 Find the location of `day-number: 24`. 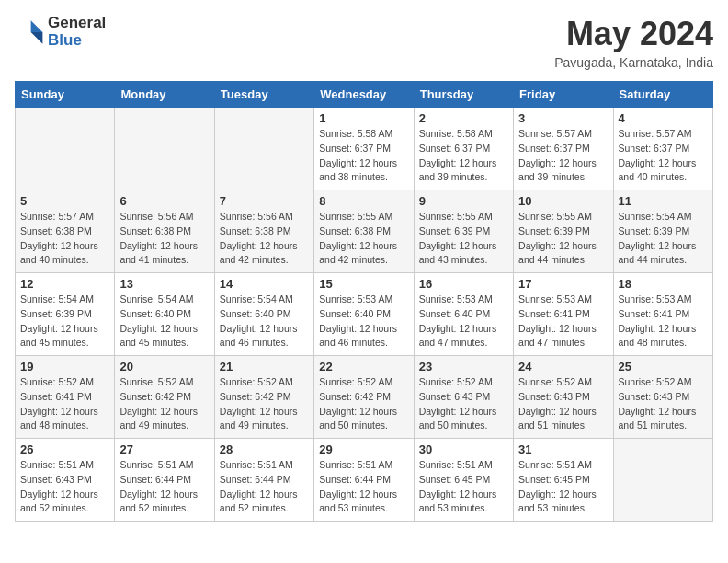

day-number: 24 is located at coordinates (563, 366).